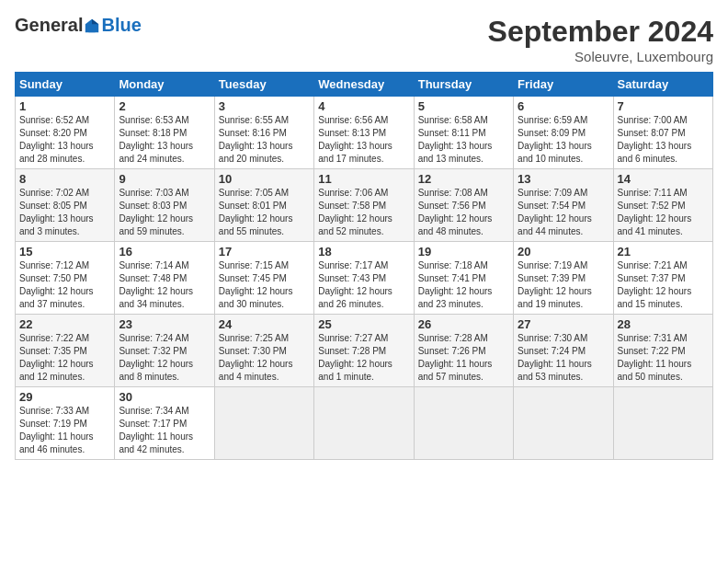  Describe the element at coordinates (601, 40) in the screenshot. I see `title-block: September 2024 Soleuvre, Luxembourg` at that location.